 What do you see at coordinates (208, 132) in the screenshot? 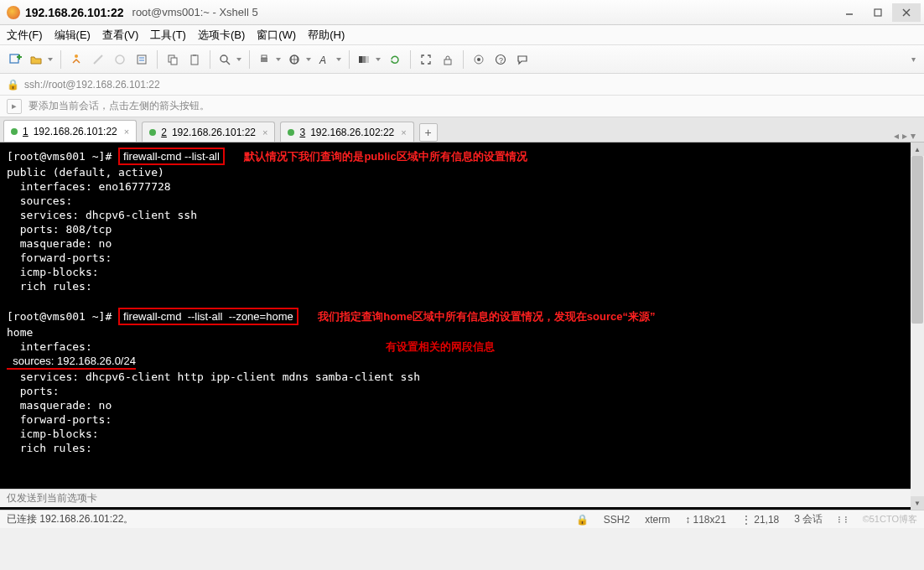
I see `session-tab-2: 2 192.168.26.101:22 ×` at bounding box center [208, 132].